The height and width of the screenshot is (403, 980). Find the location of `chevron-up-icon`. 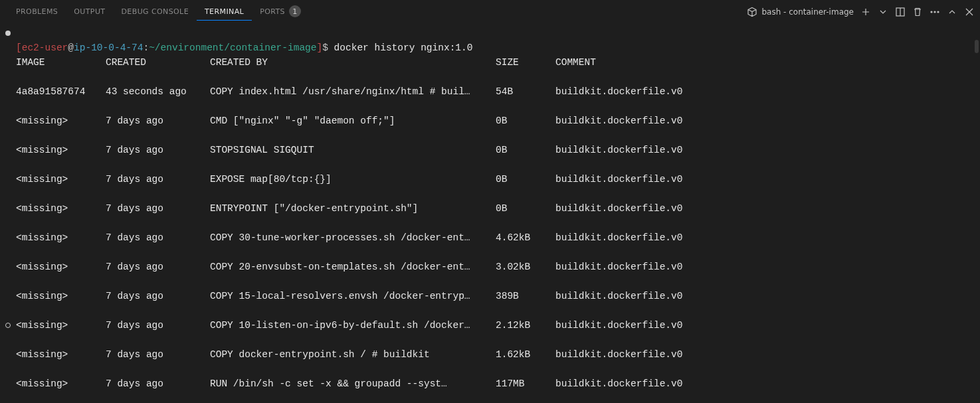

chevron-up-icon is located at coordinates (952, 12).